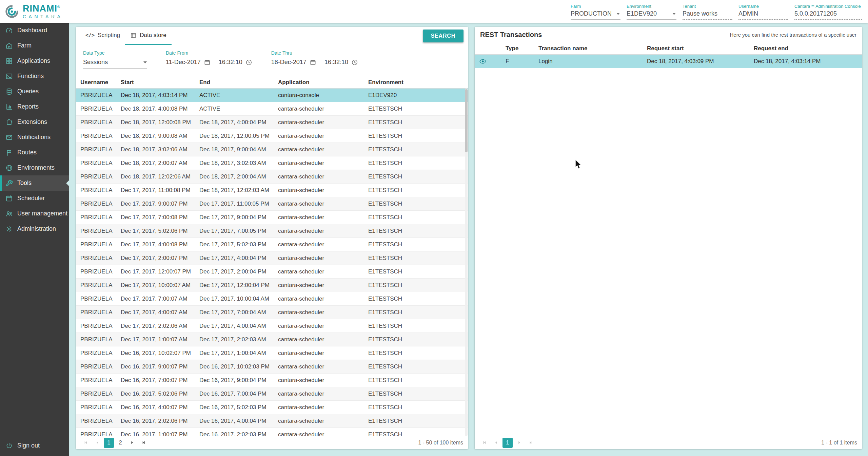 This screenshot has width=868, height=456. What do you see at coordinates (143, 443) in the screenshot?
I see `pager-last-button` at bounding box center [143, 443].